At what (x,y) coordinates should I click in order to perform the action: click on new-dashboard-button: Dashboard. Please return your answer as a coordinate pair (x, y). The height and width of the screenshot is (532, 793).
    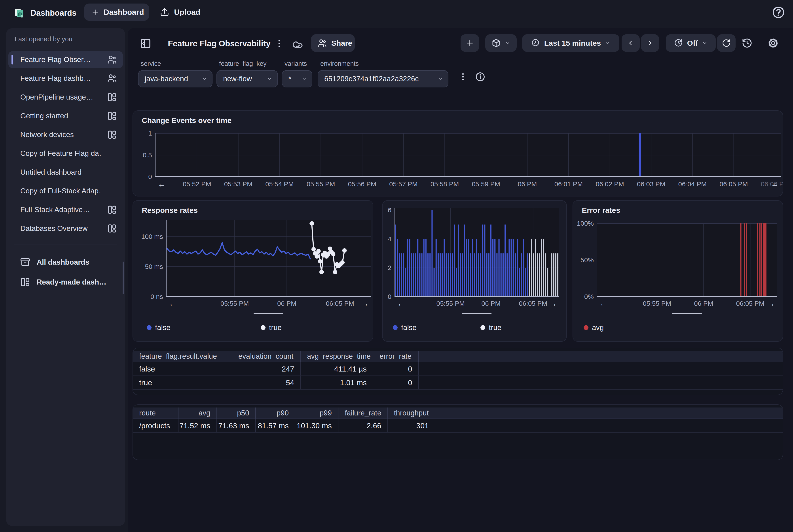
    Looking at the image, I should click on (117, 12).